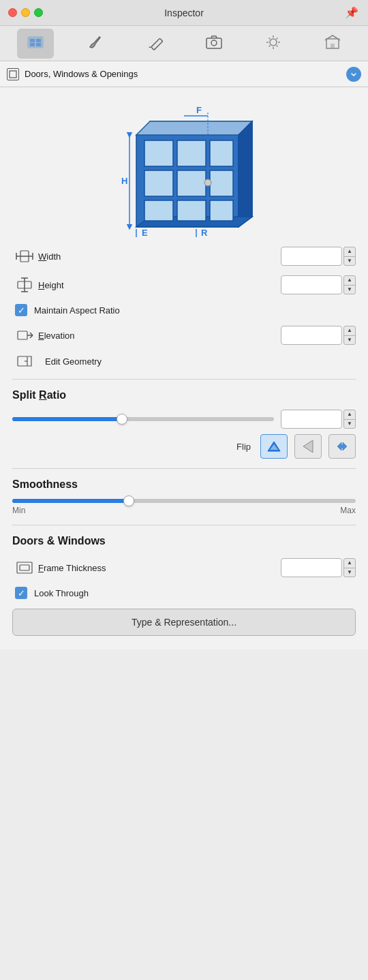 The width and height of the screenshot is (368, 980). Describe the element at coordinates (350, 341) in the screenshot. I see `elevation-stepper-down: ▼` at that location.